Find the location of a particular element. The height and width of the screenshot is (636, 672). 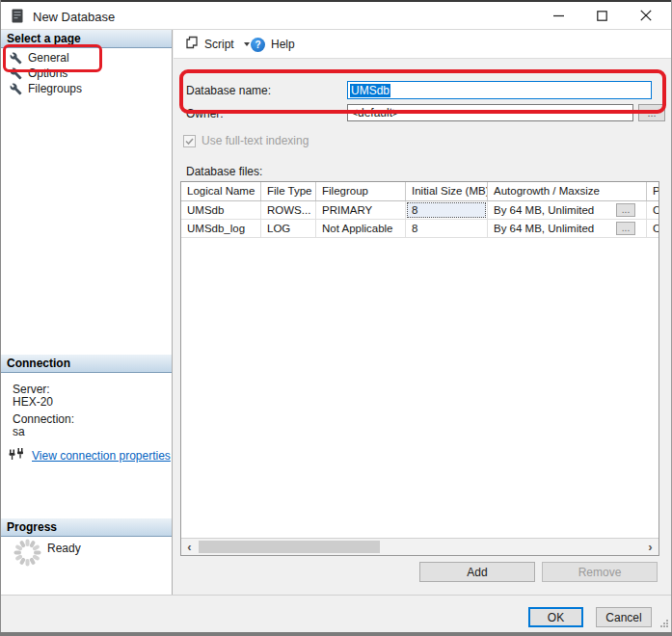

database-window-icon is located at coordinates (17, 17).